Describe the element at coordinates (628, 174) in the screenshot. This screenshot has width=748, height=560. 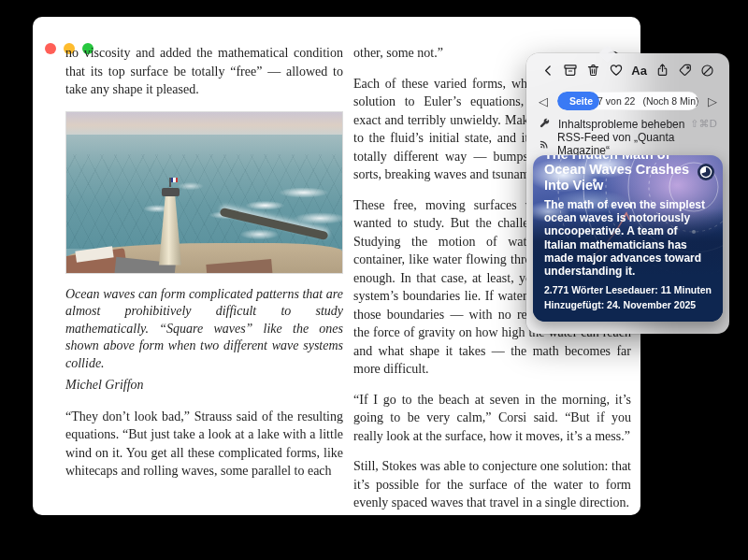
I see `card-title: The Hidden Math of Ocean Waves Crashes I…` at that location.